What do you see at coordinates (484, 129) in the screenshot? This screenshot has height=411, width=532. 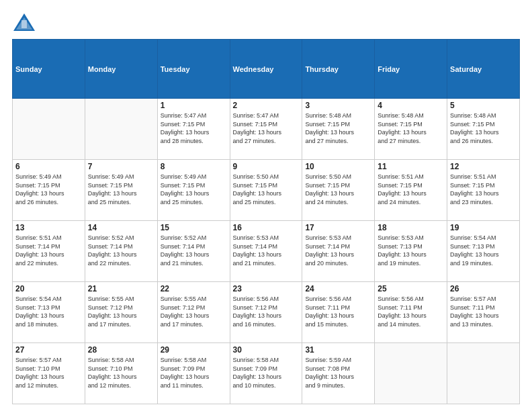 I see `calendar-cell: 5Sunrise: 5:48 AM Sunset: 7:15 PM Daylig…` at bounding box center [484, 129].